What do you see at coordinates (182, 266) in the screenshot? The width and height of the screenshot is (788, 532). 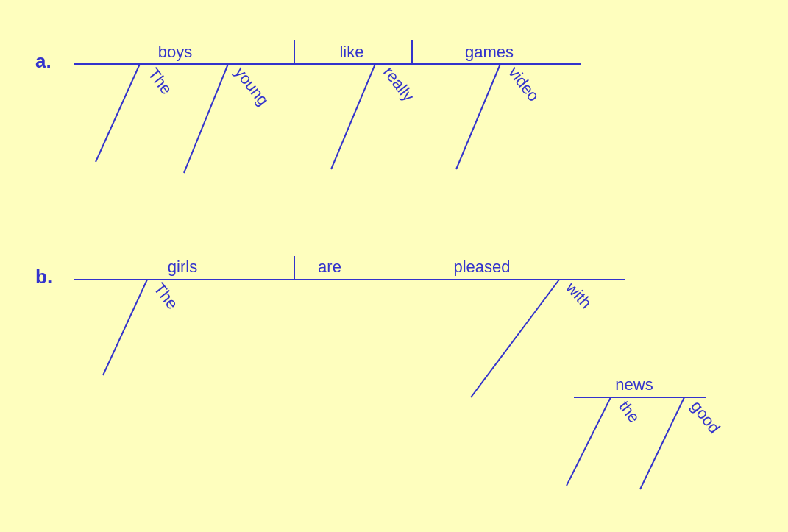 I see `word-girls: girls` at bounding box center [182, 266].